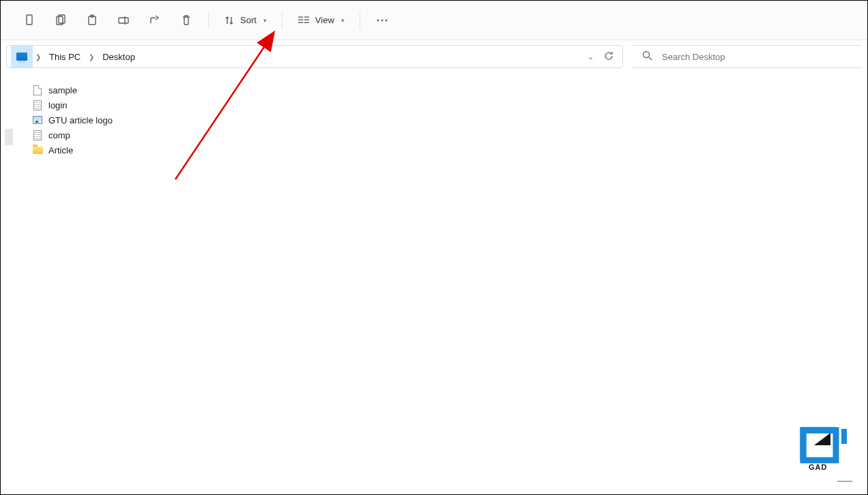 This screenshot has height=495, width=868. What do you see at coordinates (246, 20) in the screenshot?
I see `sort-button: Sort ▾` at bounding box center [246, 20].